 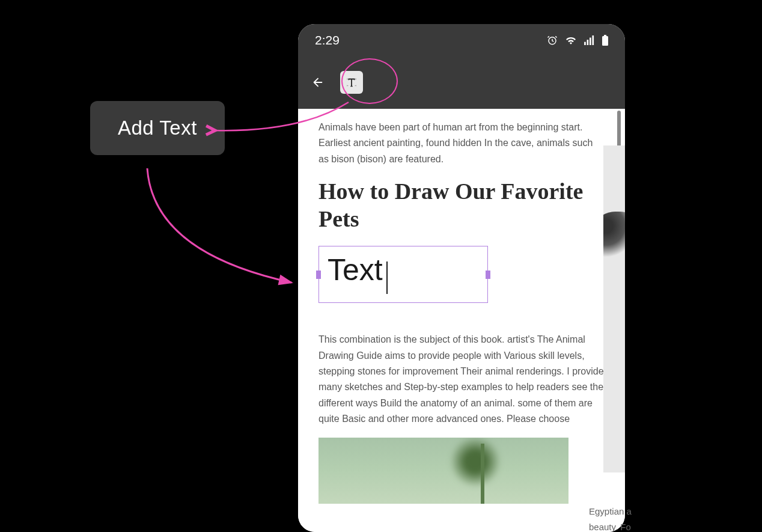 I want to click on add-text-tooltip: Add Text, so click(x=157, y=128).